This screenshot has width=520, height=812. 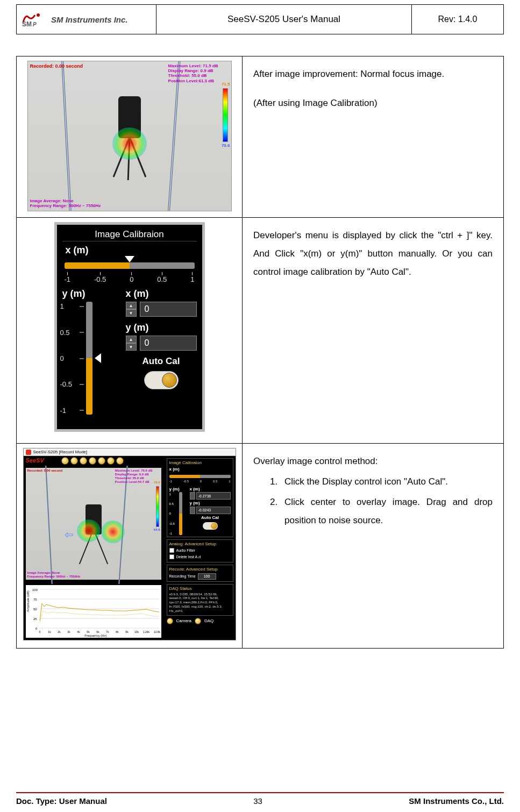 What do you see at coordinates (210, 518) in the screenshot?
I see `autocal-label-mini: Auto Cal` at bounding box center [210, 518].